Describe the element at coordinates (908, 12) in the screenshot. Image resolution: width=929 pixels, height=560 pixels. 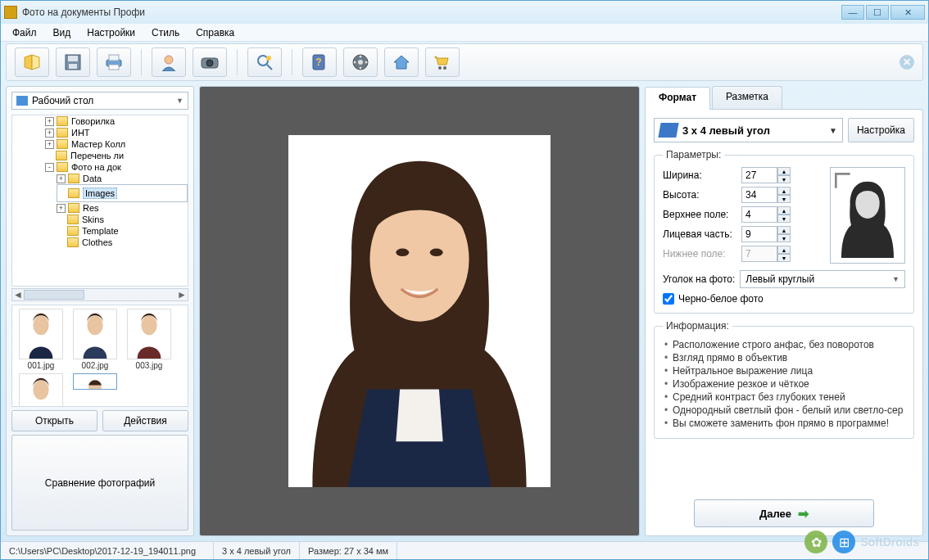
I see `close-button: ✕` at that location.